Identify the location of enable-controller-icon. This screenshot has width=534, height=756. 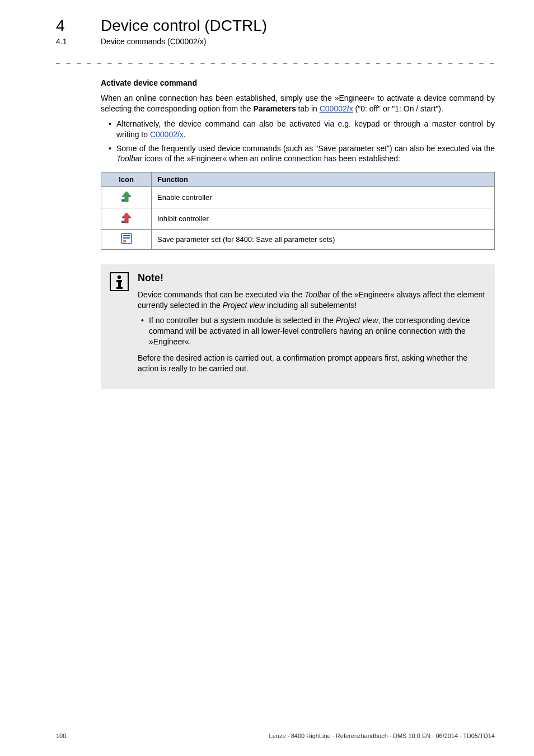
(127, 197).